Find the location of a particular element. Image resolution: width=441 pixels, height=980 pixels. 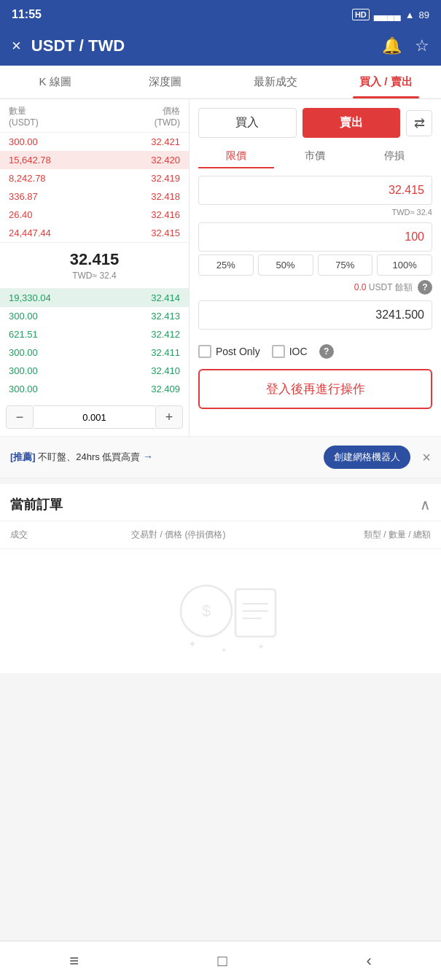

star-icon: ☆ is located at coordinates (422, 46).